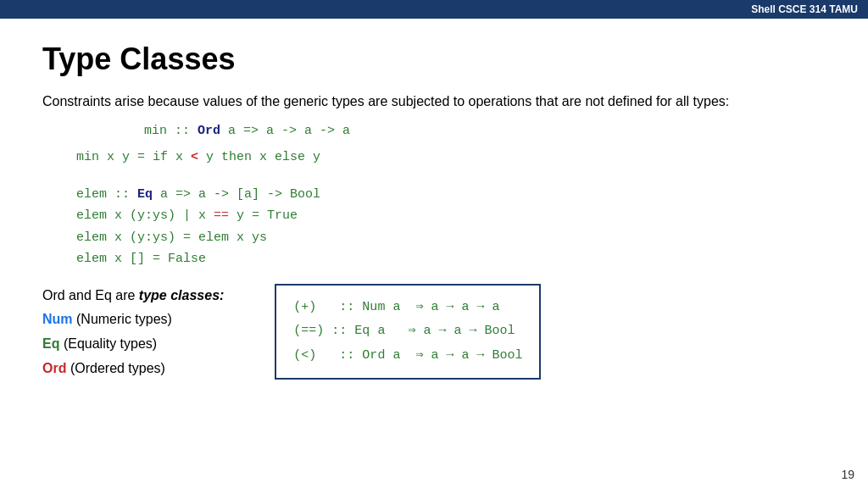  I want to click on ord-keyword-label: Ord, so click(54, 368).